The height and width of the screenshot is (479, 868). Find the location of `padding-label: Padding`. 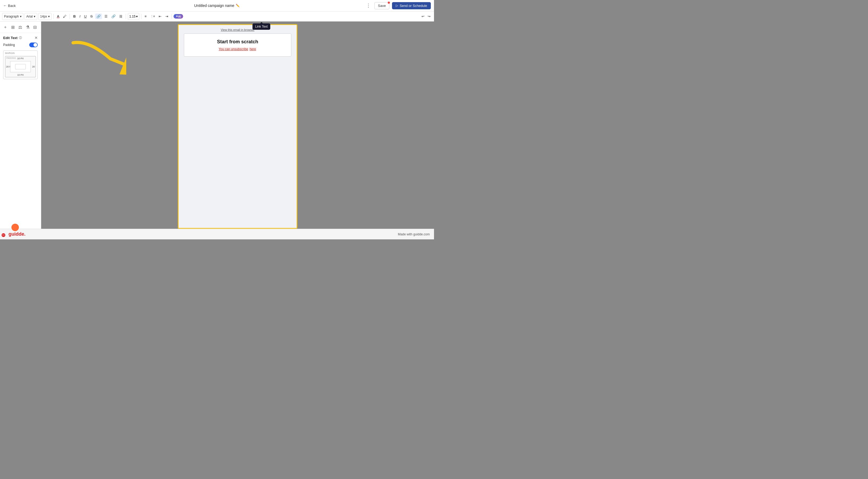

padding-label: Padding is located at coordinates (9, 45).